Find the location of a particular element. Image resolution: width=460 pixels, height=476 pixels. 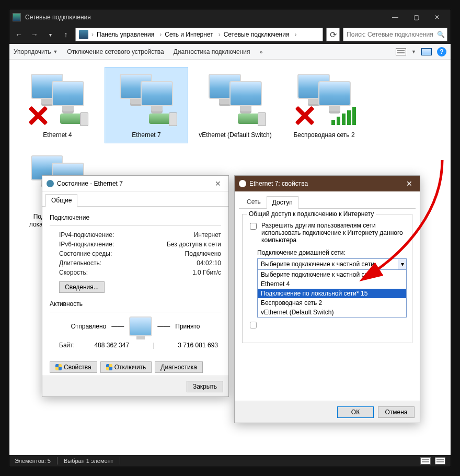

status-dialog-title: Состояние - Ethernet 7 ✕ is located at coordinates (135, 184).